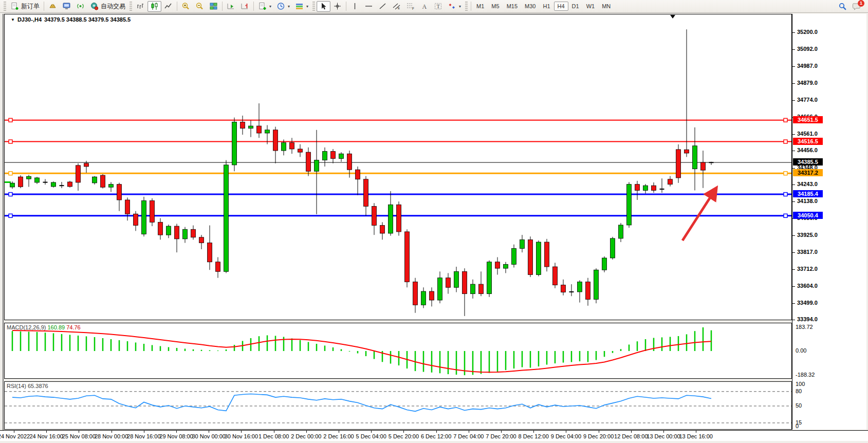 Image resolution: width=868 pixels, height=443 pixels. What do you see at coordinates (324, 6) in the screenshot?
I see `cursor-icon` at bounding box center [324, 6].